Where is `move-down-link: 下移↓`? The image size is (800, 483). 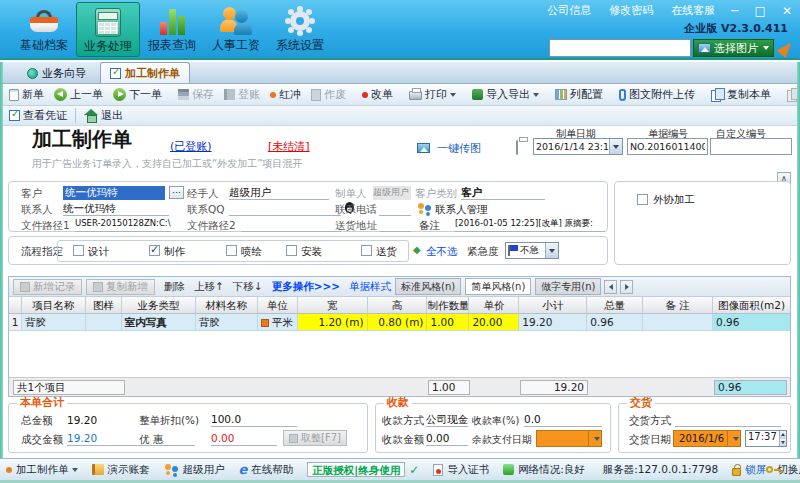 move-down-link: 下移↓ is located at coordinates (248, 287).